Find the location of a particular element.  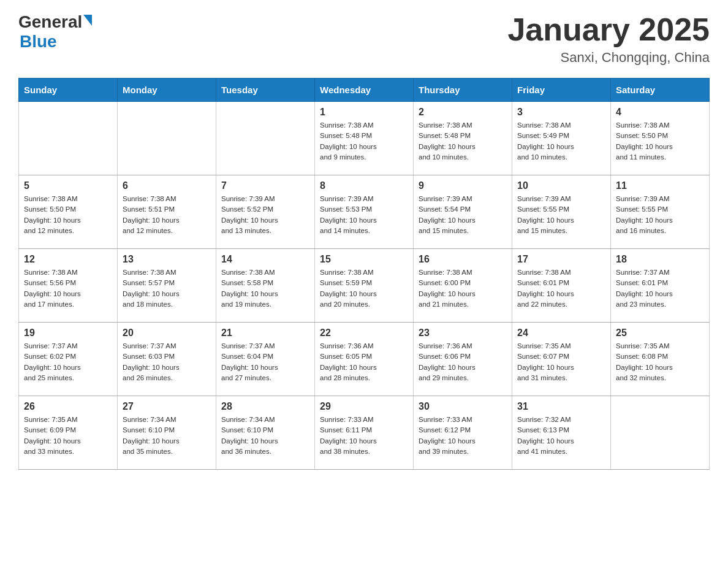

day-number: 10 is located at coordinates (561, 186).